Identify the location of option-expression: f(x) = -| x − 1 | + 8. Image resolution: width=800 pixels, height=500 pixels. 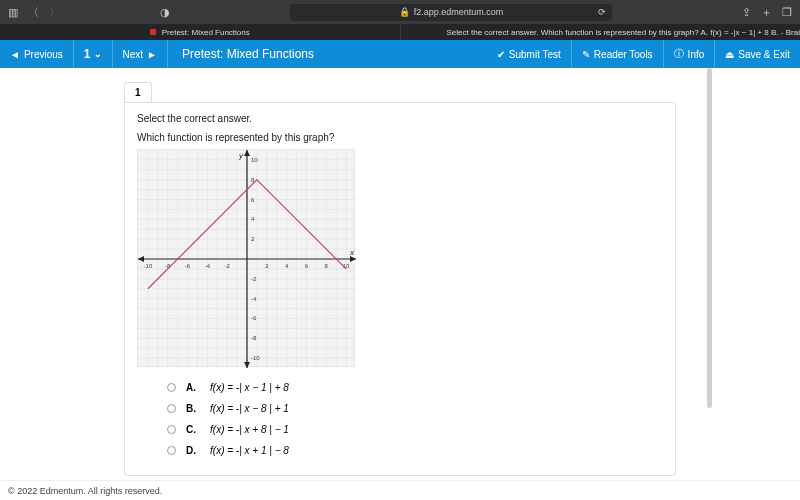
(250, 388).